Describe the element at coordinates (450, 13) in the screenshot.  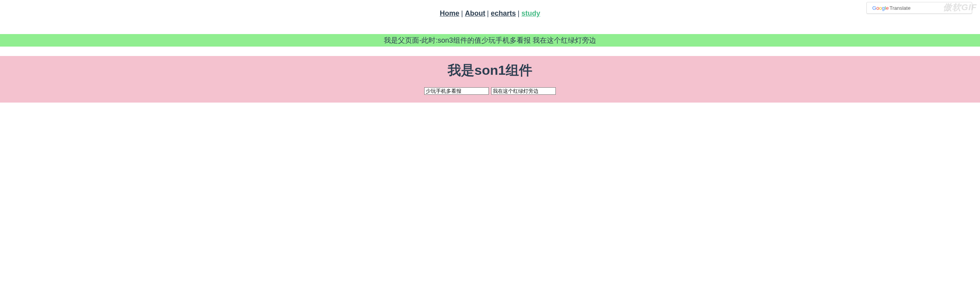
I see `nav-home: Home` at that location.